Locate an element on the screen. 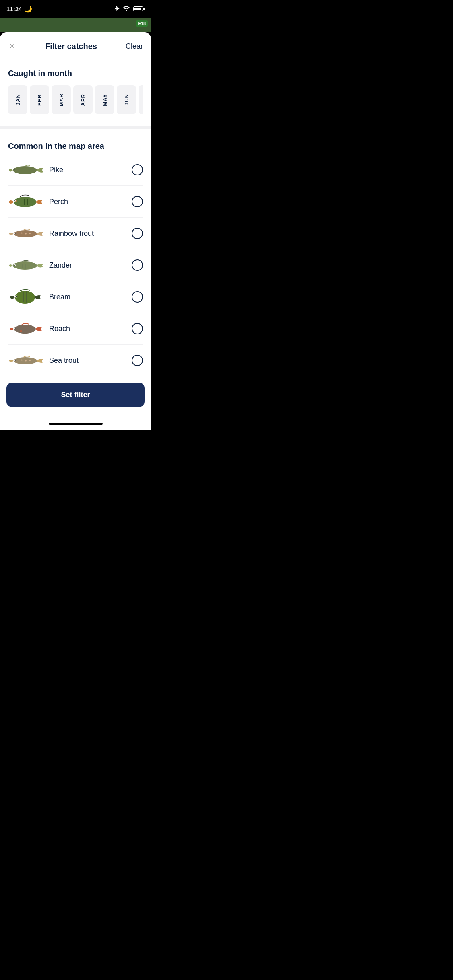 Image resolution: width=453 pixels, height=980 pixels. fish-radio-rainbow-trout is located at coordinates (137, 233).